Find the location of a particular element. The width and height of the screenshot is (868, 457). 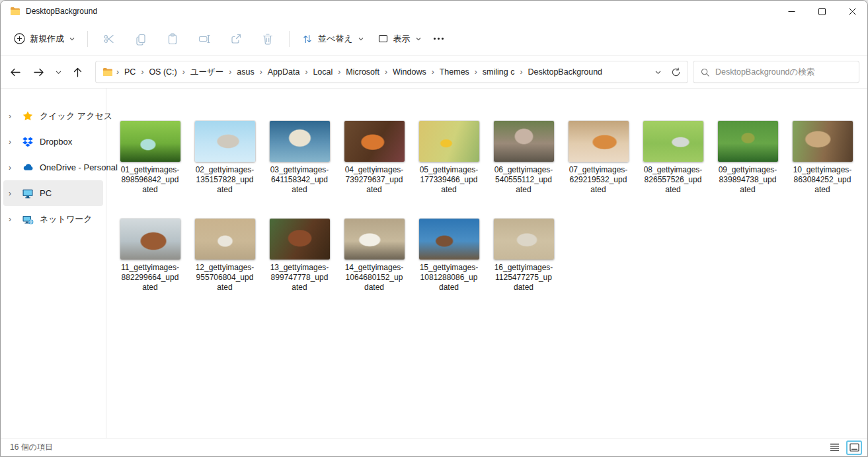

share-button is located at coordinates (236, 39).